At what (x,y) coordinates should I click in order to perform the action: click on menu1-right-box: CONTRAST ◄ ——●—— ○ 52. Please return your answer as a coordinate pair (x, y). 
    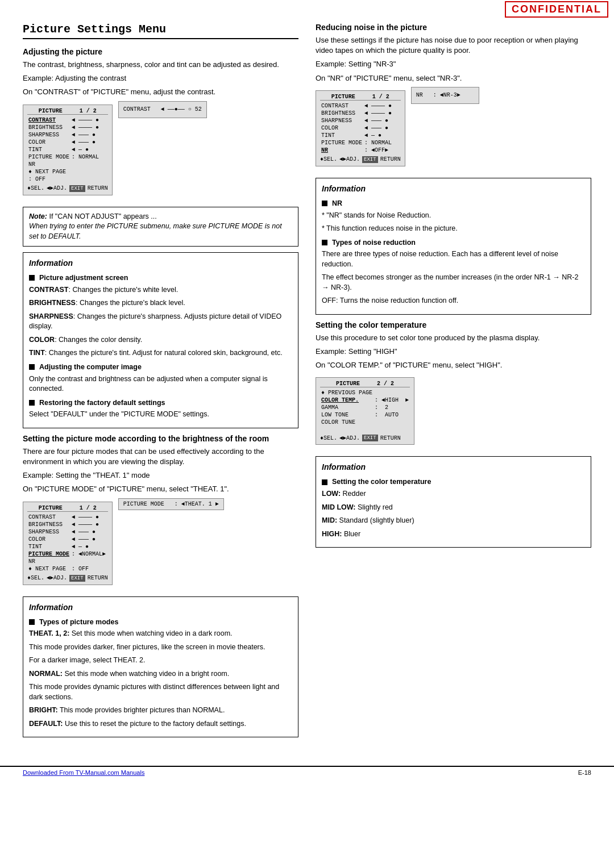
    Looking at the image, I should click on (163, 110).